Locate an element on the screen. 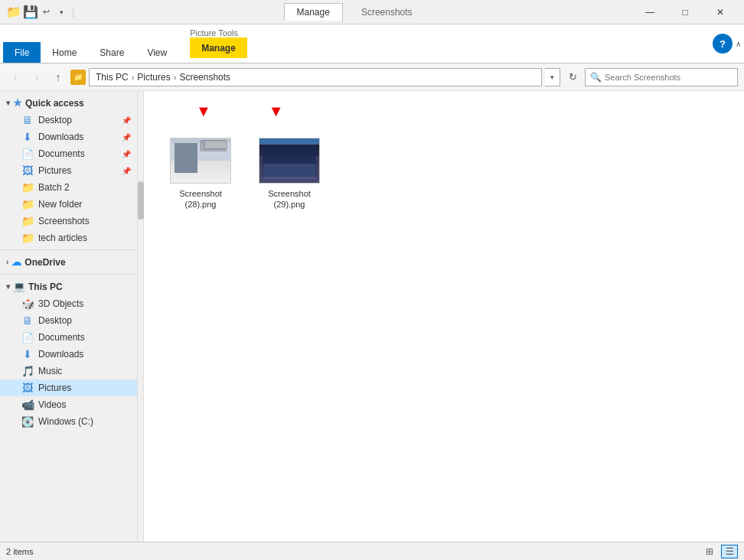  ribbon-tab-bar: File Home Share View Picture Tools Manag… is located at coordinates (372, 44).